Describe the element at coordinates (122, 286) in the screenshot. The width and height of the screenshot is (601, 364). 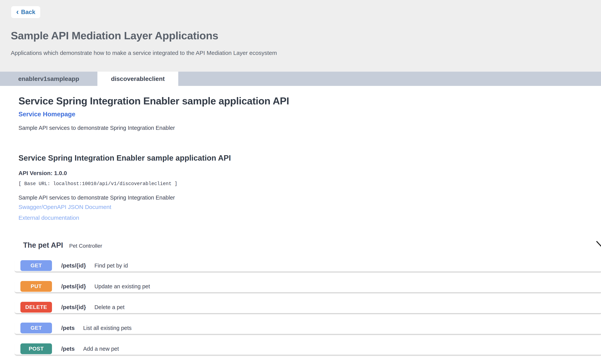
I see `endpoint-description: Update an existing pet` at that location.